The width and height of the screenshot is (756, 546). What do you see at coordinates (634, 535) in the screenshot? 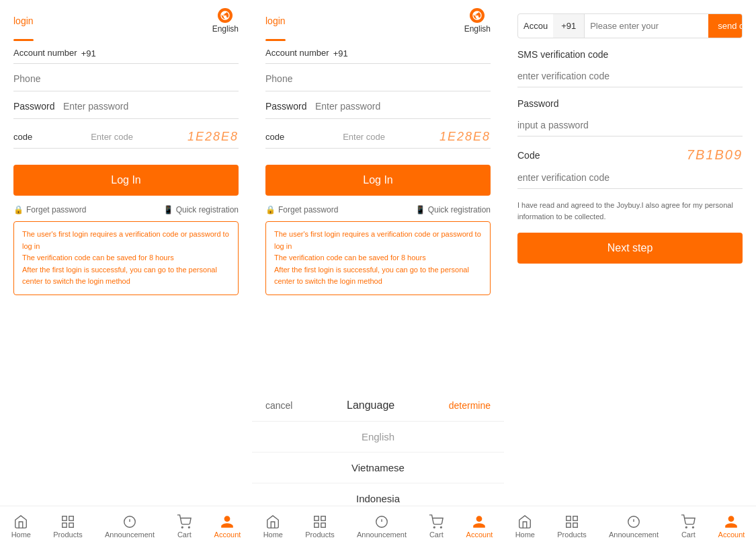
I see `right-nav-announcement-label: Announcement` at bounding box center [634, 535].